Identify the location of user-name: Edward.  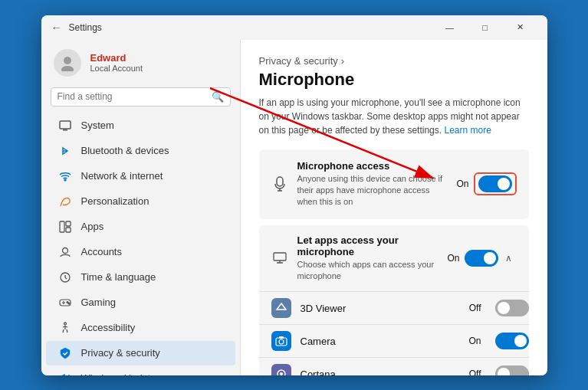
(117, 58).